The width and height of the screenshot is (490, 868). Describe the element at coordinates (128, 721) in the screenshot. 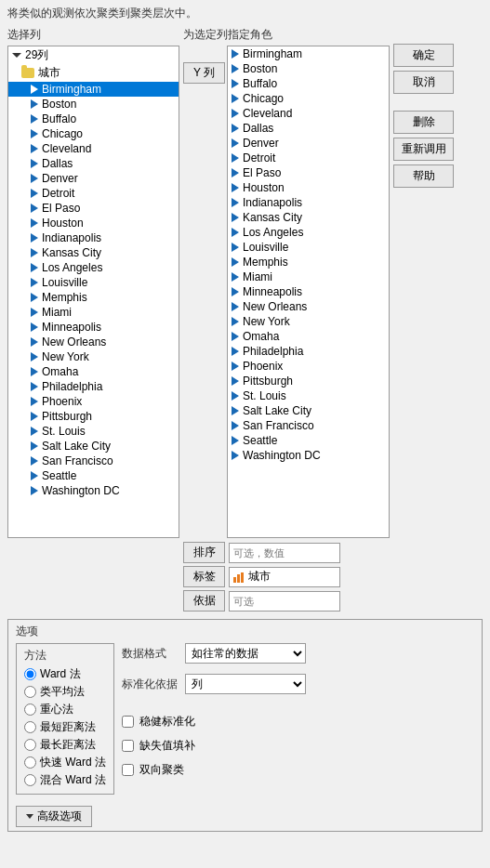

I see `robust-normalize-checkbox` at that location.